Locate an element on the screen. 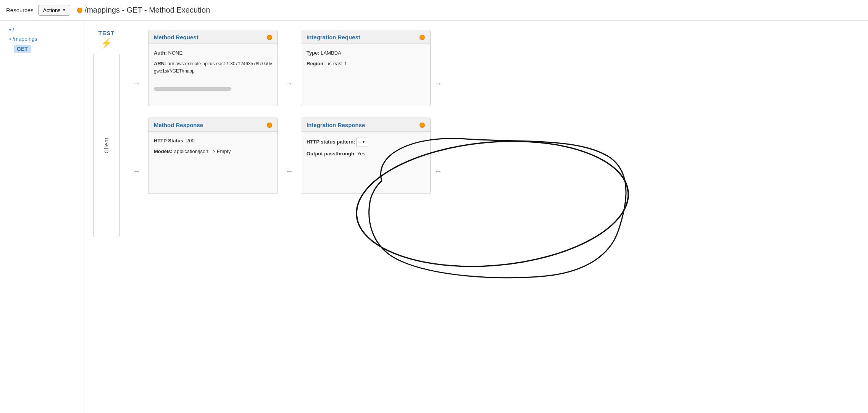 The width and height of the screenshot is (868, 413). actions-caret-icon: ▾ is located at coordinates (64, 10).